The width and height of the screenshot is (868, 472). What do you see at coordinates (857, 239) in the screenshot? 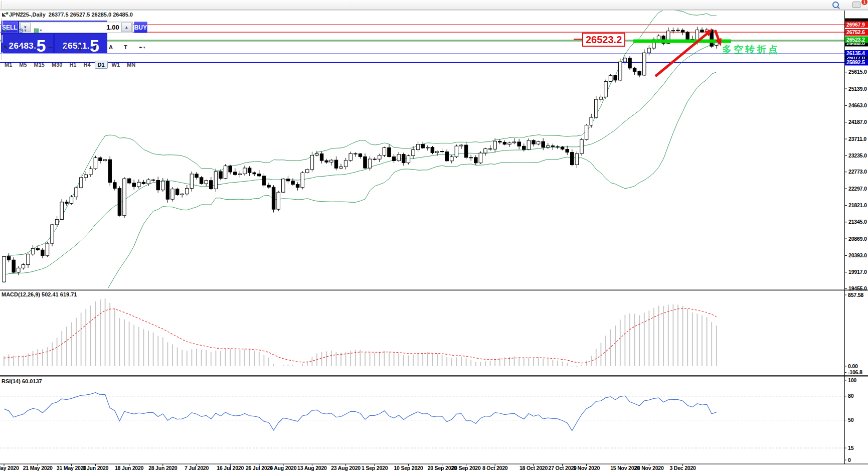
I see `svg-text: 20869.0` at bounding box center [857, 239].